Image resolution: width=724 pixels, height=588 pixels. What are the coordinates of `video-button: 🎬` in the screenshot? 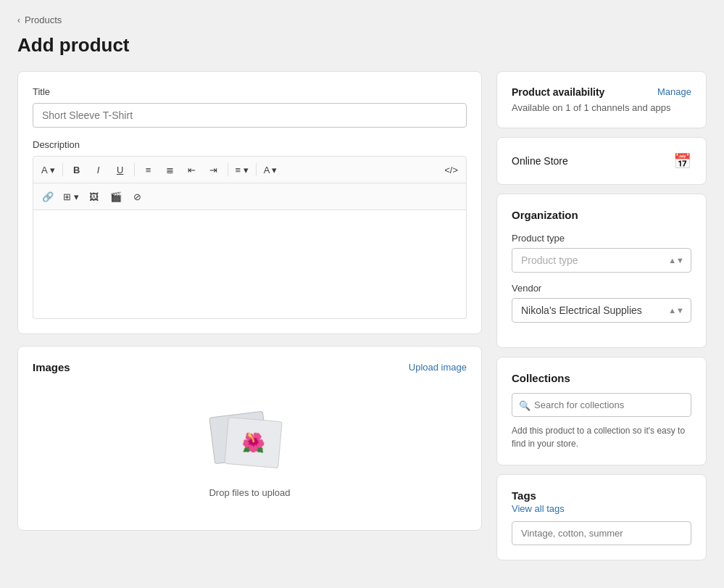 It's located at (116, 196).